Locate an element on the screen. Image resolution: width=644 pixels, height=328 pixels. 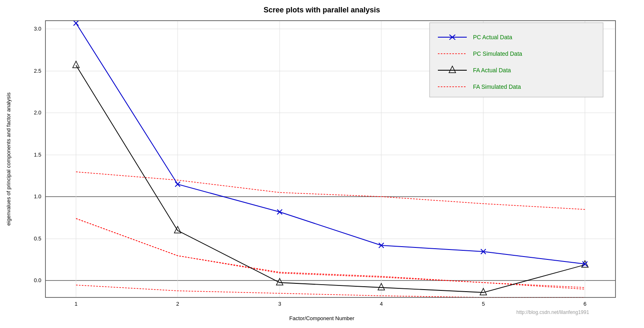
ytick-2.0: 2.0 is located at coordinates (38, 112).